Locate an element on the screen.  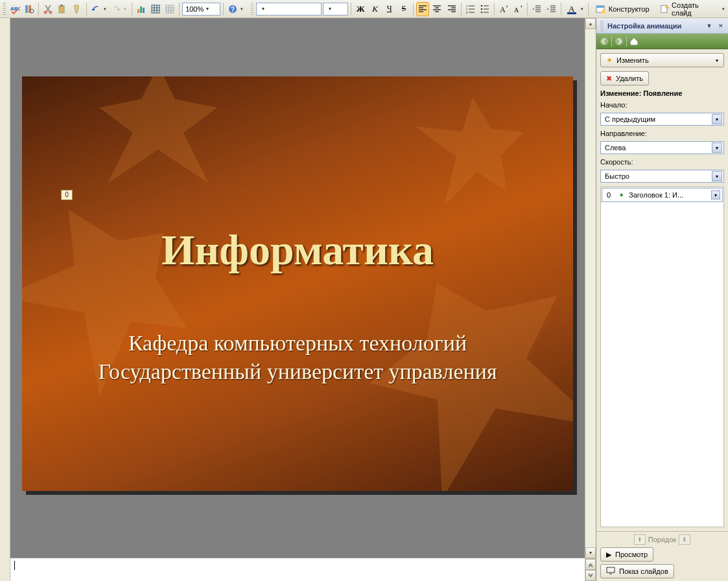
next-slide-button is located at coordinates (591, 575).